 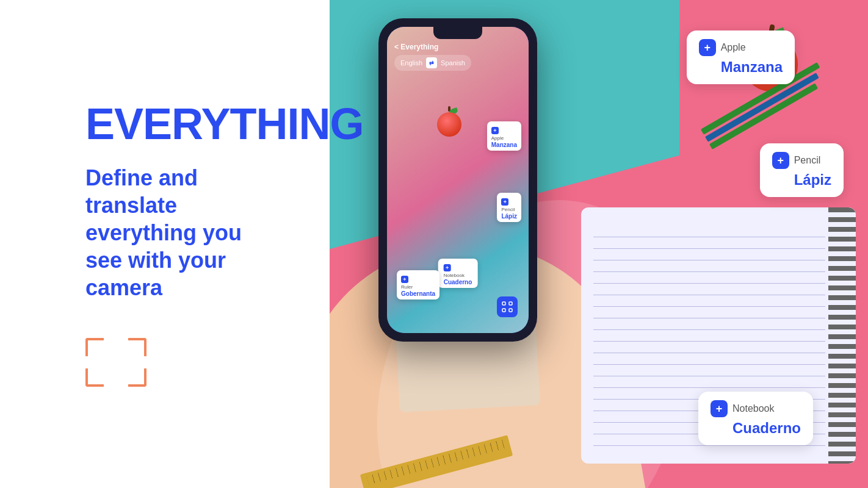 I want to click on phone-apple-object, so click(x=449, y=121).